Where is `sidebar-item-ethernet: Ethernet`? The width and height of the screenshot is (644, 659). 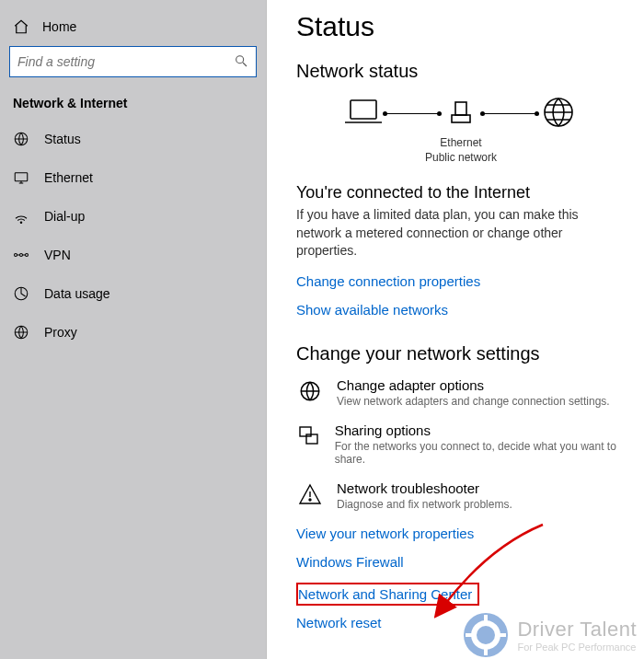
sidebar-item-ethernet: Ethernet is located at coordinates (132, 178).